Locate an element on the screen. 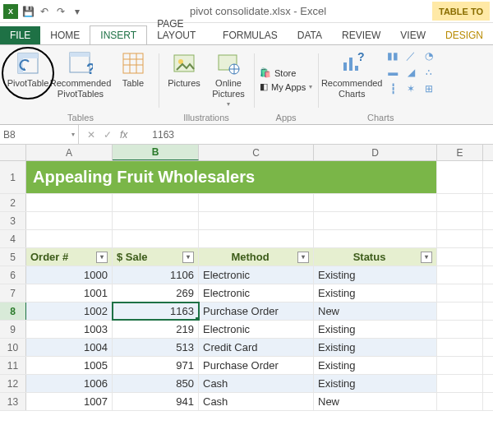 This screenshot has height=448, width=493. cell-sale: 1106 is located at coordinates (156, 275).